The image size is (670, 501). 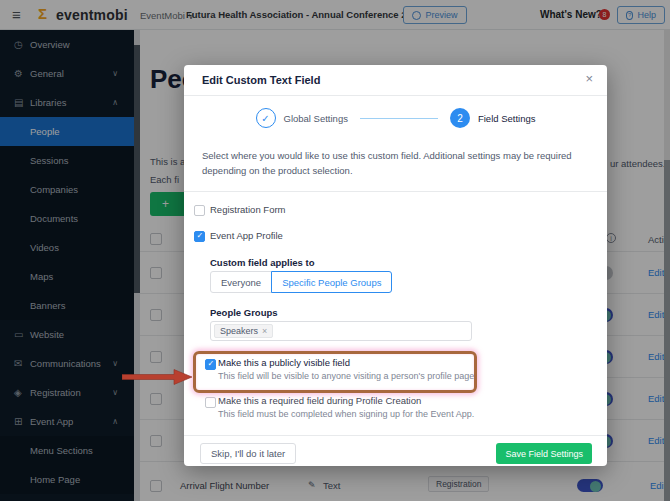 What do you see at coordinates (396, 164) in the screenshot?
I see `modal-description: Select where you would like to use this …` at bounding box center [396, 164].